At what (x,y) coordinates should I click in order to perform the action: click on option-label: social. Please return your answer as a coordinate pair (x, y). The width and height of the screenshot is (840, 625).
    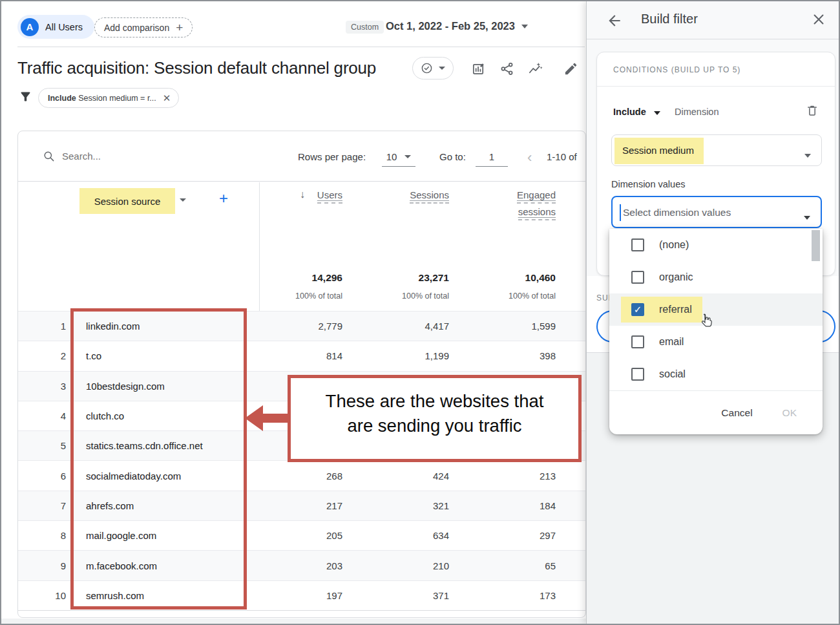
    Looking at the image, I should click on (672, 374).